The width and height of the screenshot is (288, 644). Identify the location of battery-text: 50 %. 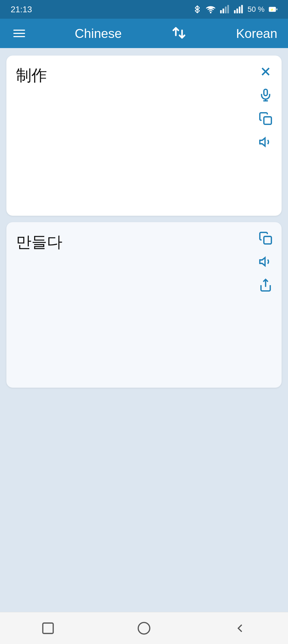
(256, 9).